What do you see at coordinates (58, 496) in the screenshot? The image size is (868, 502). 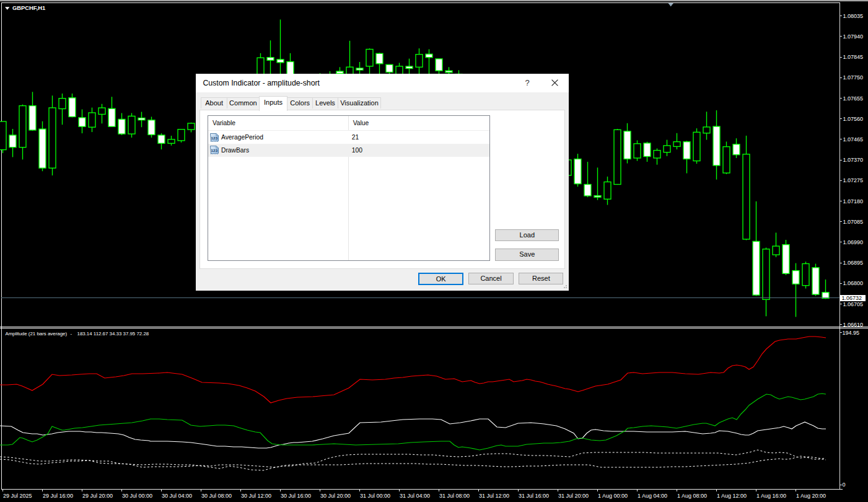 I see `svg-text: 29 Jul 16:00` at bounding box center [58, 496].